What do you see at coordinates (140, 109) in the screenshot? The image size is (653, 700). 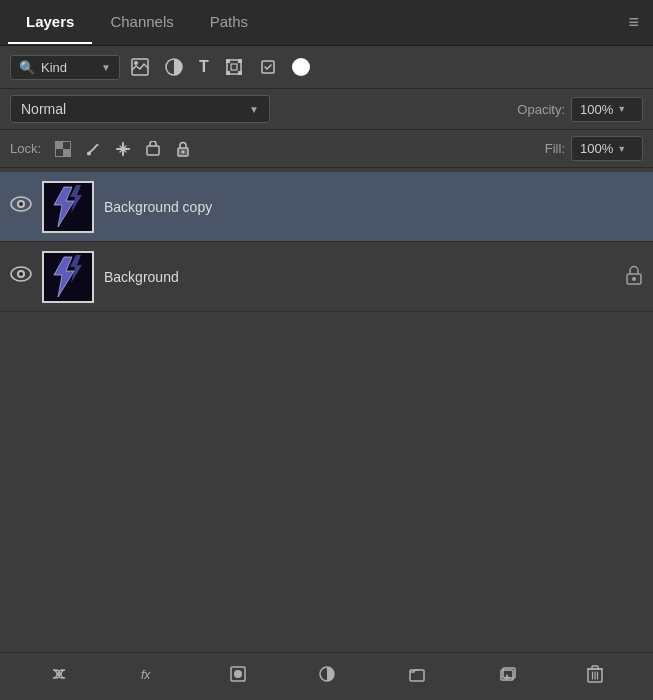 I see `blend-mode-dropdown: Normal ▼` at bounding box center [140, 109].